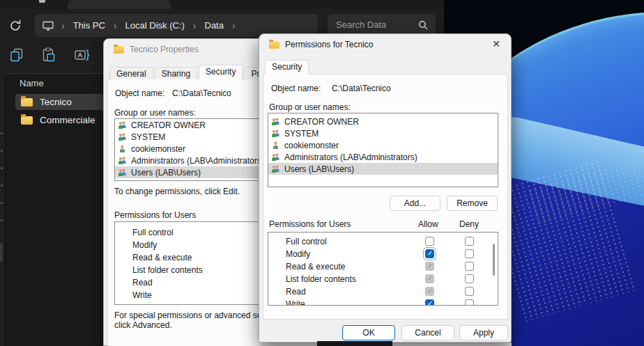  I want to click on this-pc-icon, so click(48, 26).